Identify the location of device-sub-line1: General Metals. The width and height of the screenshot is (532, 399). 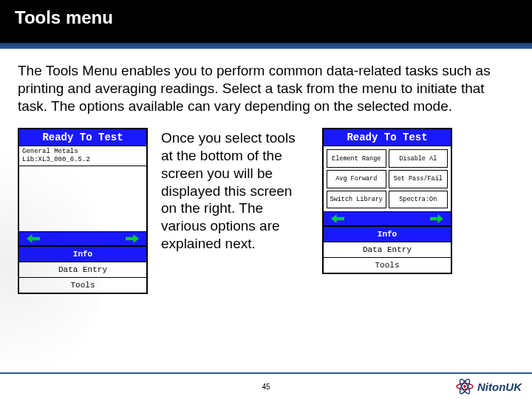
(83, 152).